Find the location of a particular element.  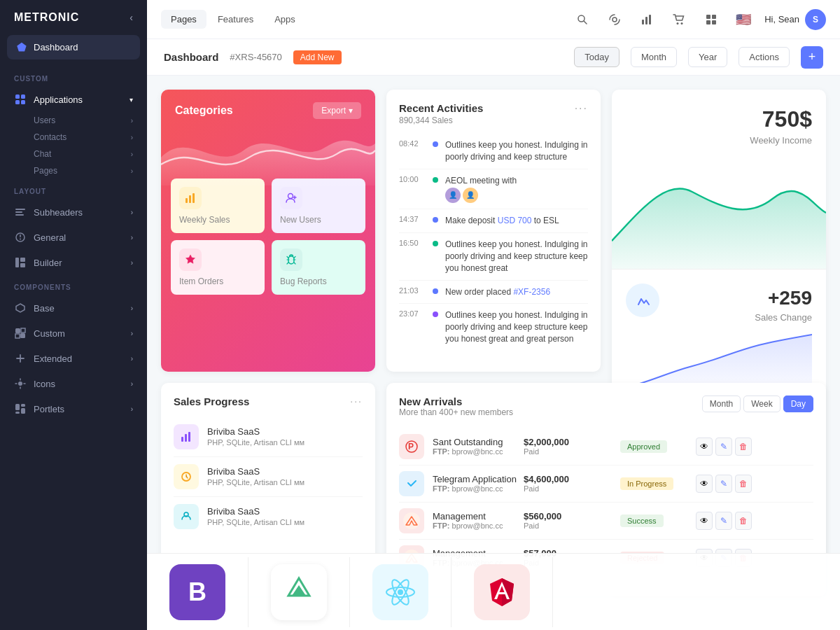

sales-icon is located at coordinates (643, 300).